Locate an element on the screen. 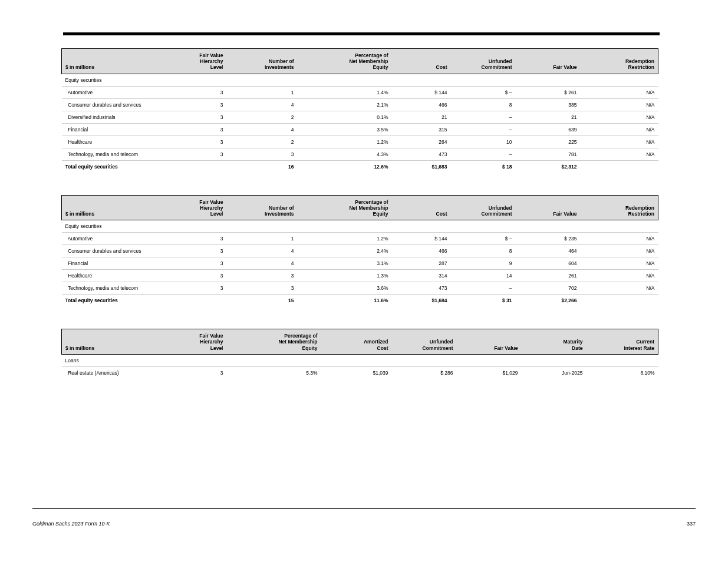  cell: 5.3% is located at coordinates (274, 372).